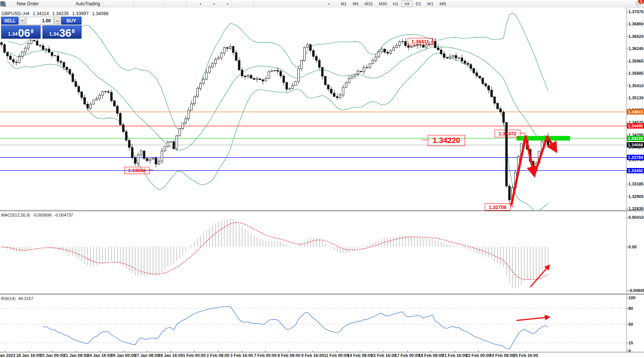 Image resolution: width=644 pixels, height=358 pixels. Describe the element at coordinates (407, 4) in the screenshot. I see `timeframe-button-h4: H4` at that location.